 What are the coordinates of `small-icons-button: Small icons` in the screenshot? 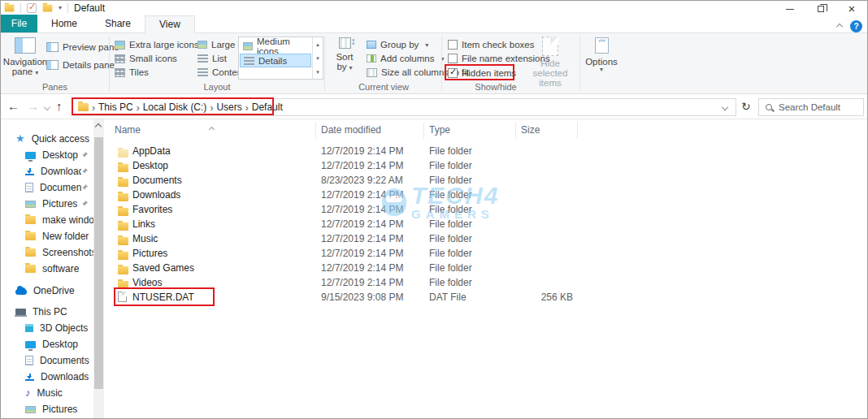 It's located at (146, 58).